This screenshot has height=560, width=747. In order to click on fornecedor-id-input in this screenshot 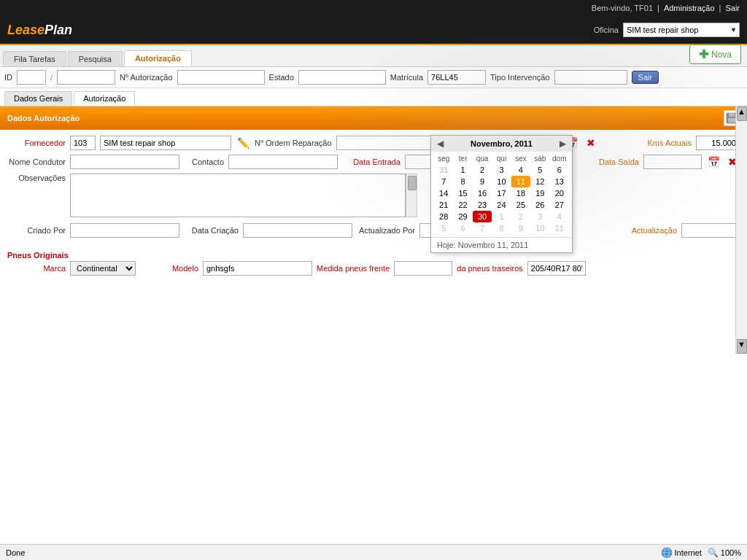, I will do `click(83, 143)`.